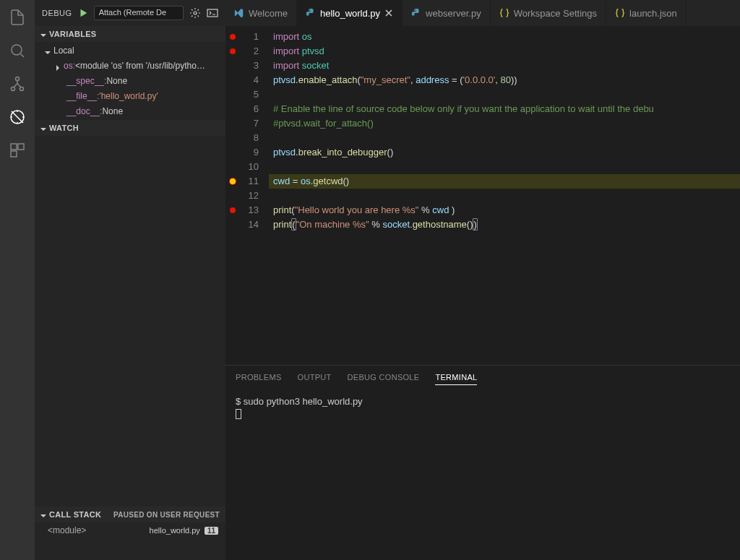 The width and height of the screenshot is (740, 560). What do you see at coordinates (17, 117) in the screenshot?
I see `debug-icon` at bounding box center [17, 117].